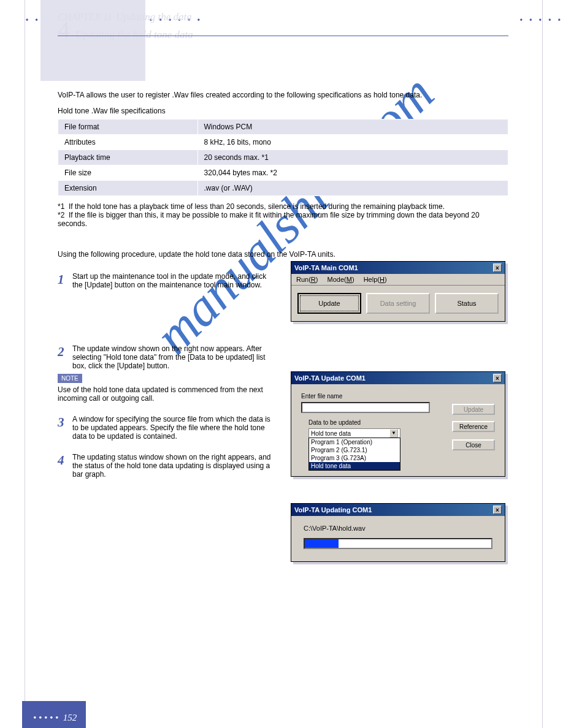 The image size is (563, 728). Describe the element at coordinates (473, 445) in the screenshot. I see `close-button: Close` at that location.